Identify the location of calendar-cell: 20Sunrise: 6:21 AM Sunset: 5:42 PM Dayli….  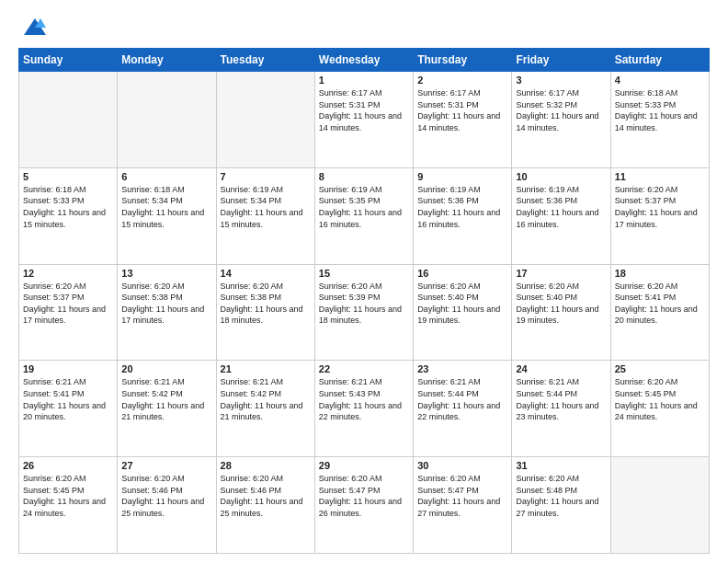
(167, 408).